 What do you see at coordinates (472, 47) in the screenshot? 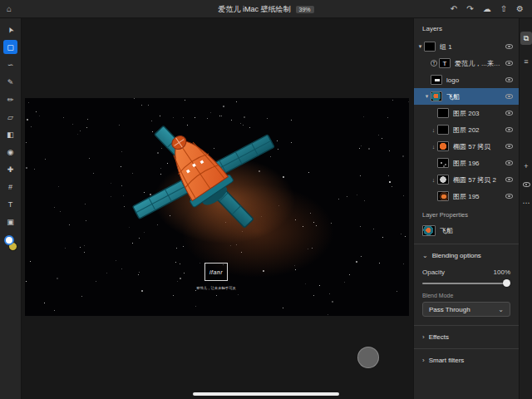
I see `layer-name: 组 1` at bounding box center [472, 47].